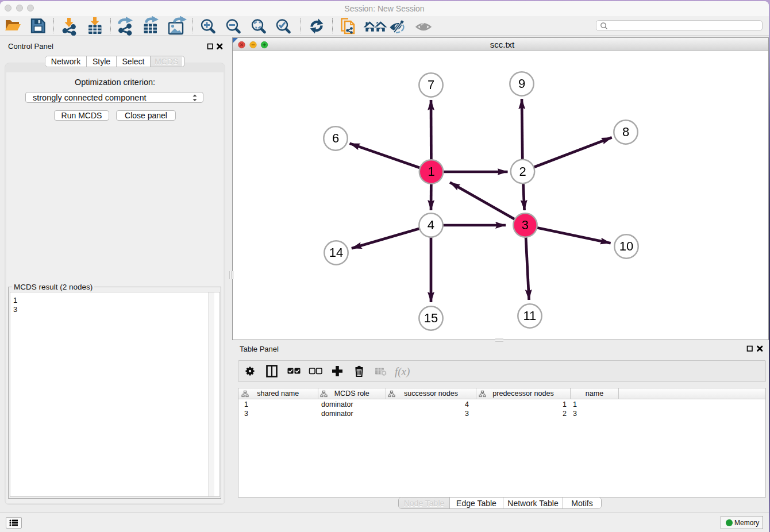 The height and width of the screenshot is (532, 770). What do you see at coordinates (525, 225) in the screenshot?
I see `svg-text: 3` at bounding box center [525, 225].